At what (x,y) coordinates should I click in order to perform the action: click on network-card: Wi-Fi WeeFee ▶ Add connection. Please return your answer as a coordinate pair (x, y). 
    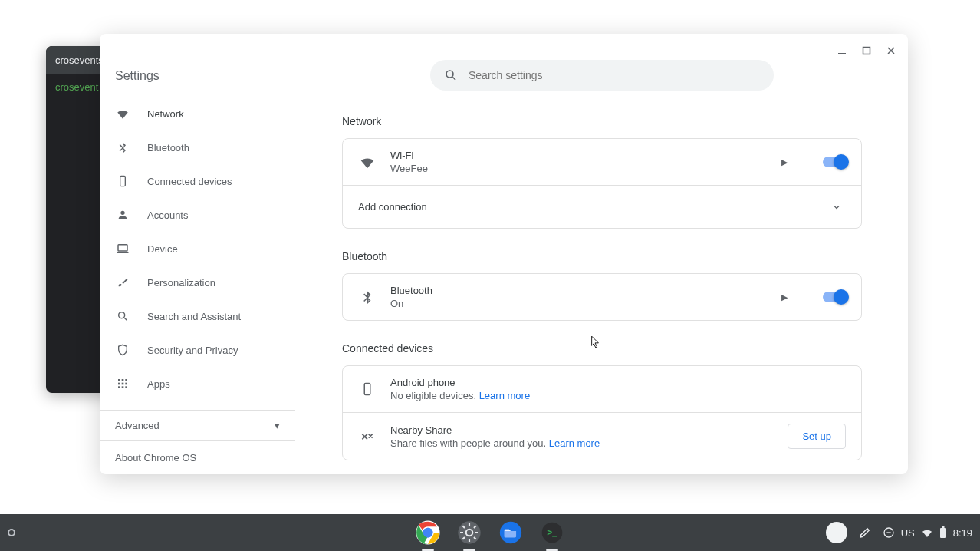
    Looking at the image, I should click on (602, 183).